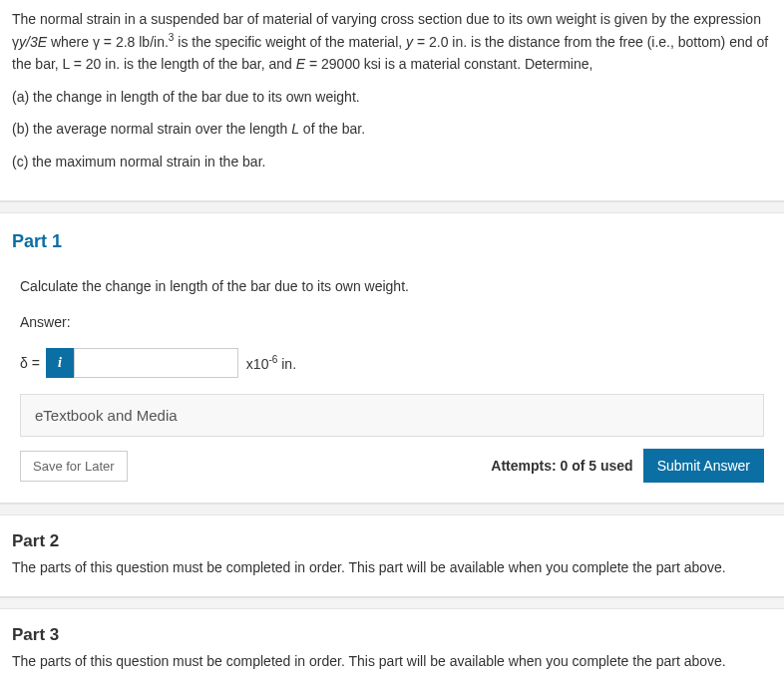 The image size is (784, 682). Describe the element at coordinates (392, 466) in the screenshot. I see `part-1-footer: Save for Later Attempts: 0 of 5 used Sub…` at that location.